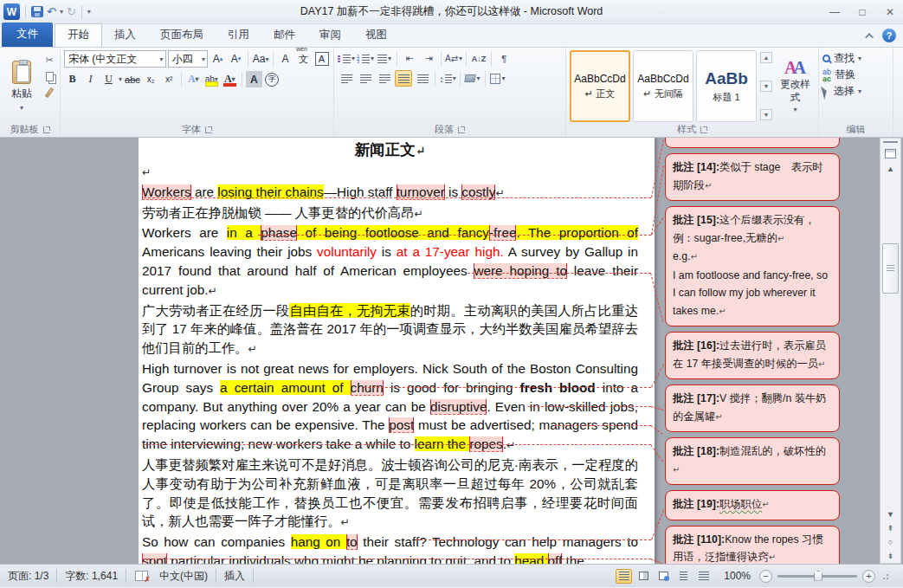 This screenshot has height=588, width=903. I want to click on character-shading-button: A, so click(255, 80).